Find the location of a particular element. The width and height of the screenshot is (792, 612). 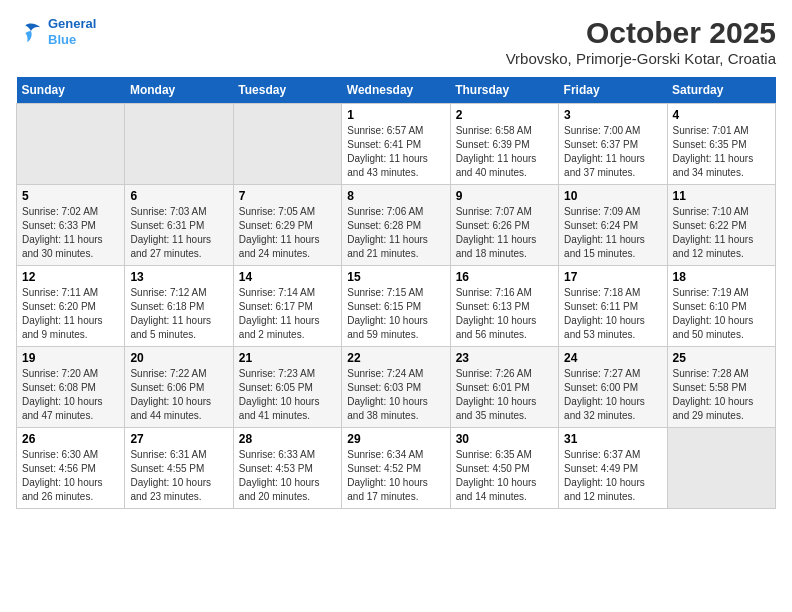

calendar-week-2: 5Sunrise: 7:02 AM Sunset: 6:33 PM Daylig… is located at coordinates (396, 226).